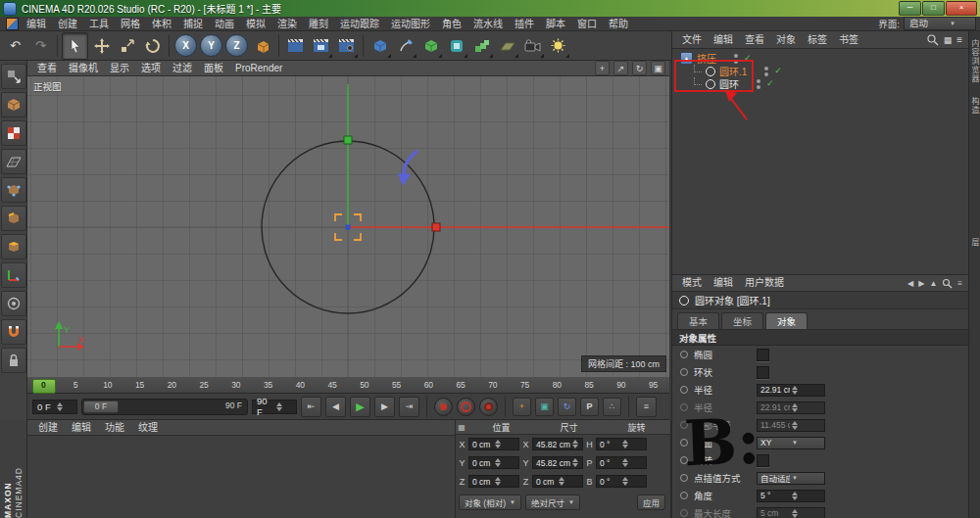  Describe the element at coordinates (909, 8) in the screenshot. I see `minimize-button: ─` at that location.